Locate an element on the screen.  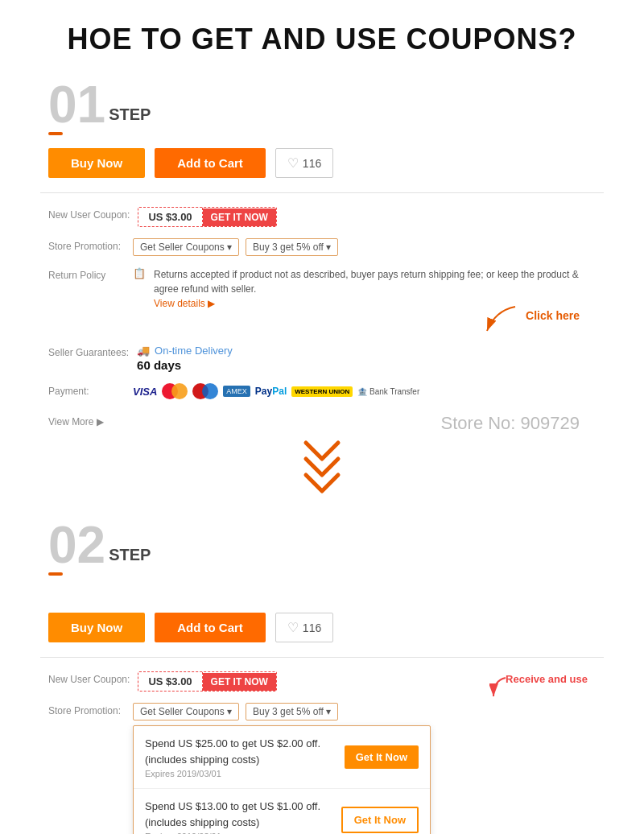
step1-delivery-days: 60 days is located at coordinates (366, 365).